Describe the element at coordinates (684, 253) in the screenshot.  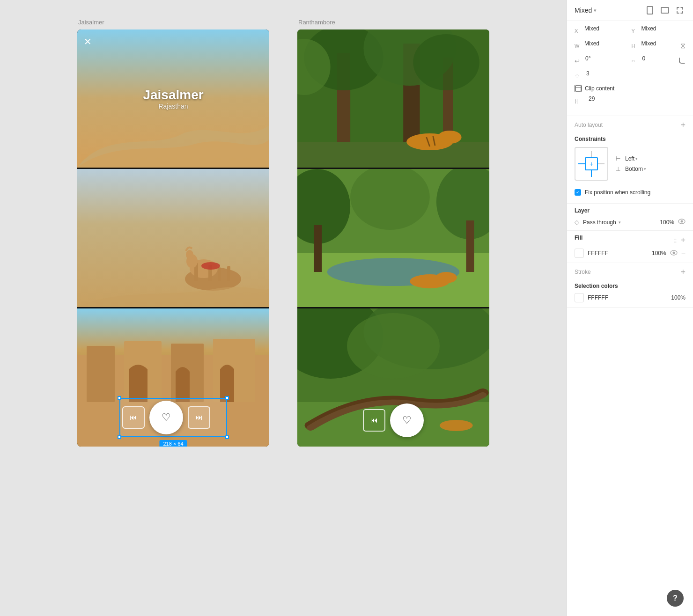
I see `fill-minus-btn: −` at that location.